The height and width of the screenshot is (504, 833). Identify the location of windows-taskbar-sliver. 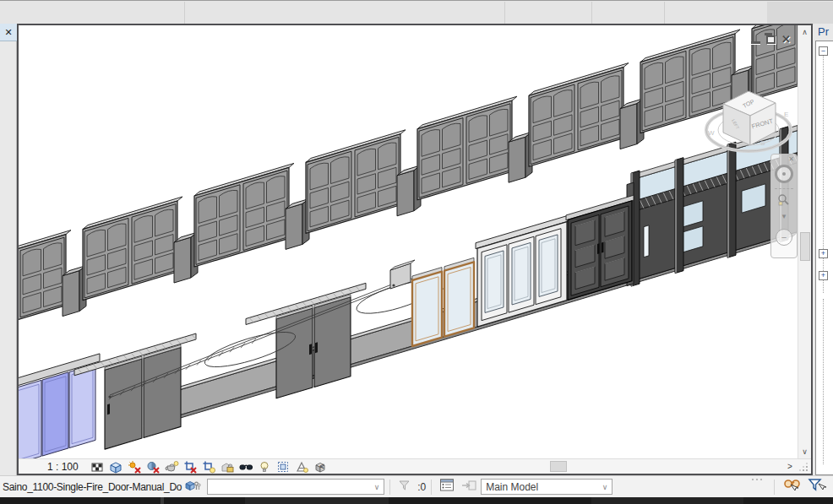
(416, 501).